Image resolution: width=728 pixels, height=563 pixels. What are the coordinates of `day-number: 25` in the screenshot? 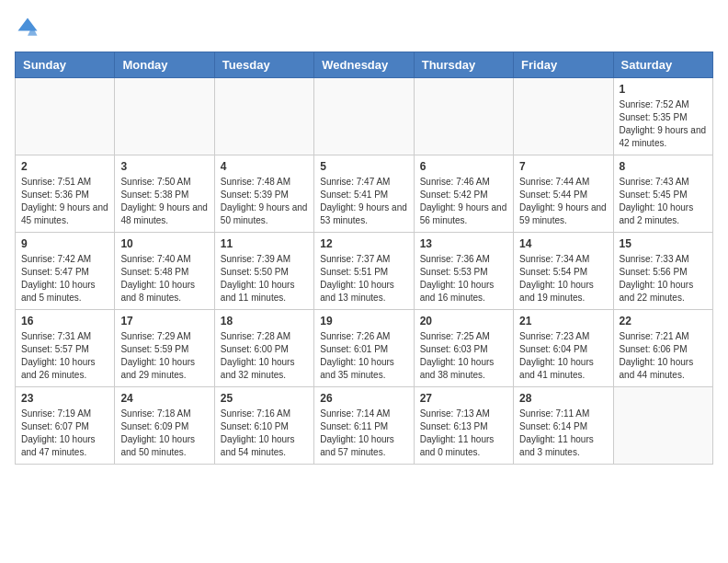 It's located at (265, 398).